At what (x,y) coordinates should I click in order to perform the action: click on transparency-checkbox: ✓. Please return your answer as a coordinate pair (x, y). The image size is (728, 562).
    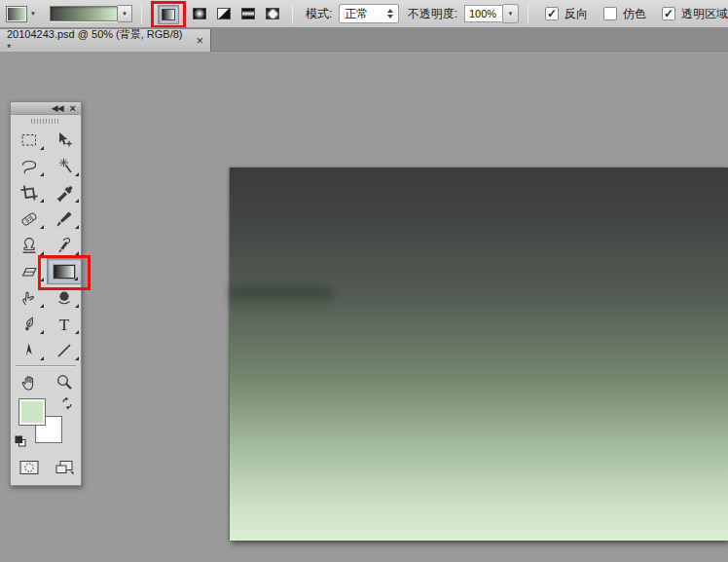
    Looking at the image, I should click on (669, 14).